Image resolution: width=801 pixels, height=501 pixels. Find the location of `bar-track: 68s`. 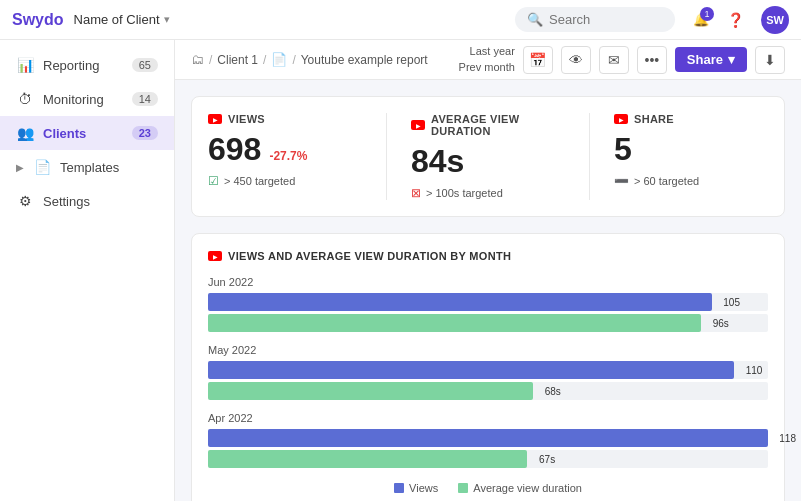

bar-track: 68s is located at coordinates (488, 391).